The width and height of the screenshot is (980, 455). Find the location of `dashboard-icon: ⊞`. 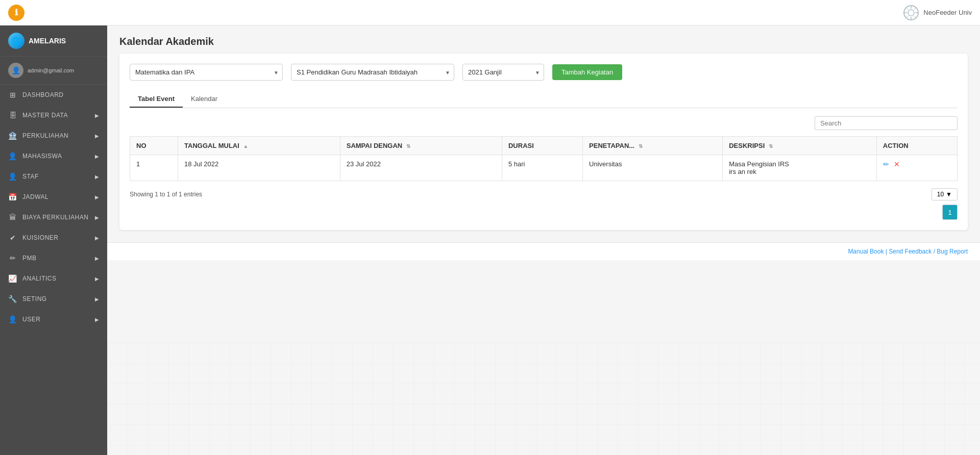

dashboard-icon: ⊞ is located at coordinates (13, 95).